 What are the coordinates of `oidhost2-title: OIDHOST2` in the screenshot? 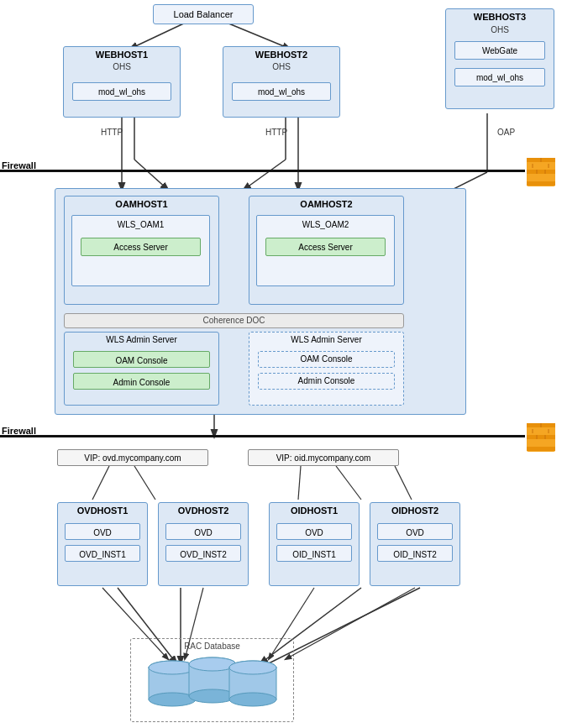 It's located at (415, 510).